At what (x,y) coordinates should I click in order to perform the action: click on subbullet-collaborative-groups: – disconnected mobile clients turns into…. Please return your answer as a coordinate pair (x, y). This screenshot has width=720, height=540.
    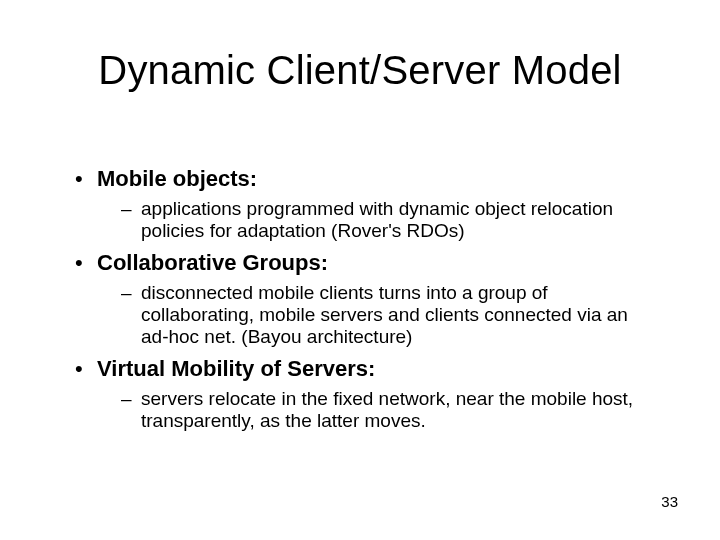
    Looking at the image, I should click on (388, 315).